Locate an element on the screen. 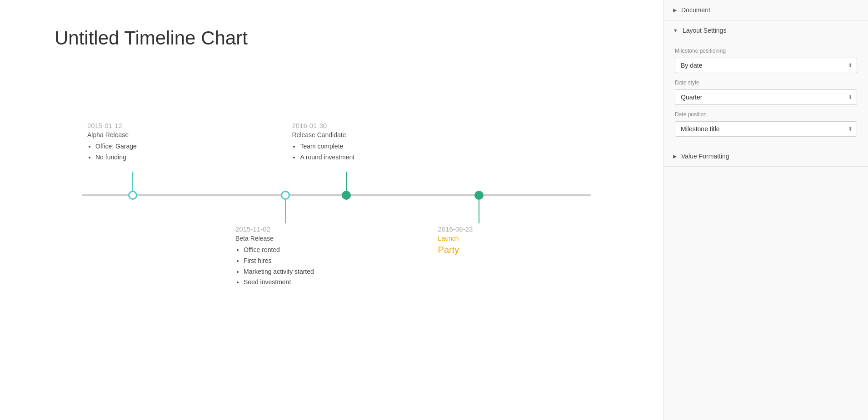 The width and height of the screenshot is (868, 420). date-style-wrapper: Quarter Month Year Full date ⬍ is located at coordinates (766, 97).